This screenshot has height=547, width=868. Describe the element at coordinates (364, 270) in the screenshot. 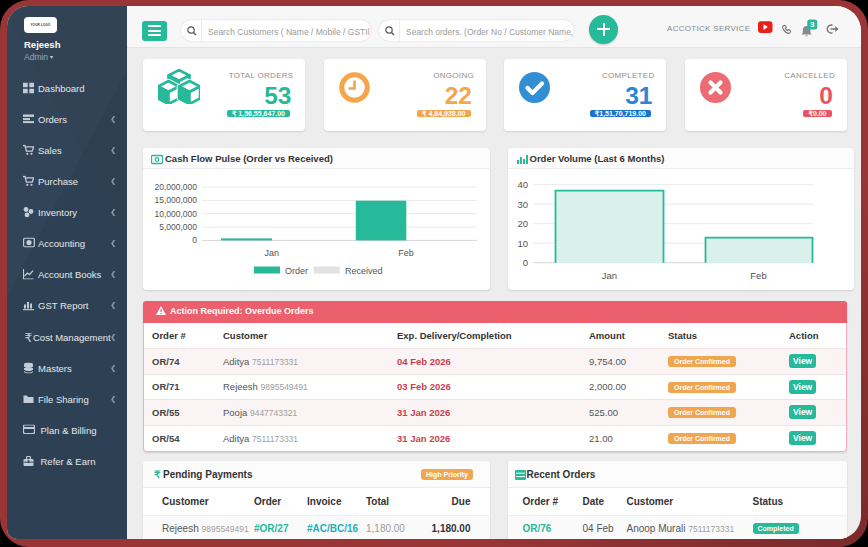

I see `svg-text: Received` at that location.